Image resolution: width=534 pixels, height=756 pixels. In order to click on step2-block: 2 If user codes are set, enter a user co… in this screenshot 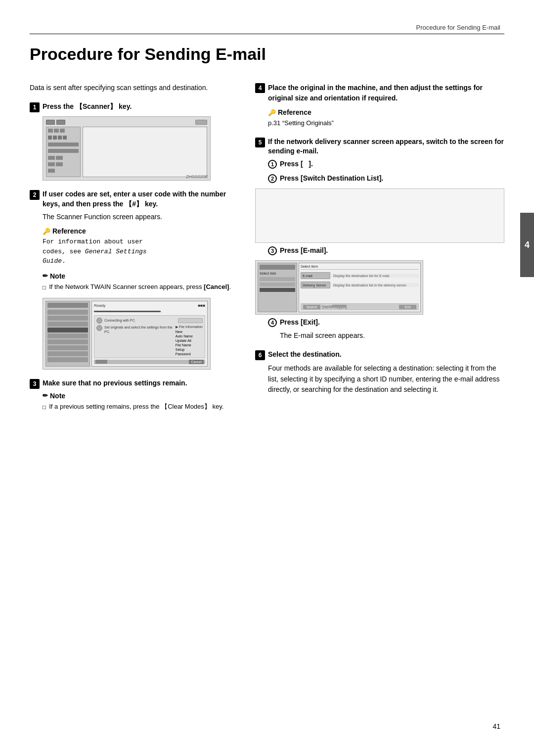, I will do `click(134, 280)`.